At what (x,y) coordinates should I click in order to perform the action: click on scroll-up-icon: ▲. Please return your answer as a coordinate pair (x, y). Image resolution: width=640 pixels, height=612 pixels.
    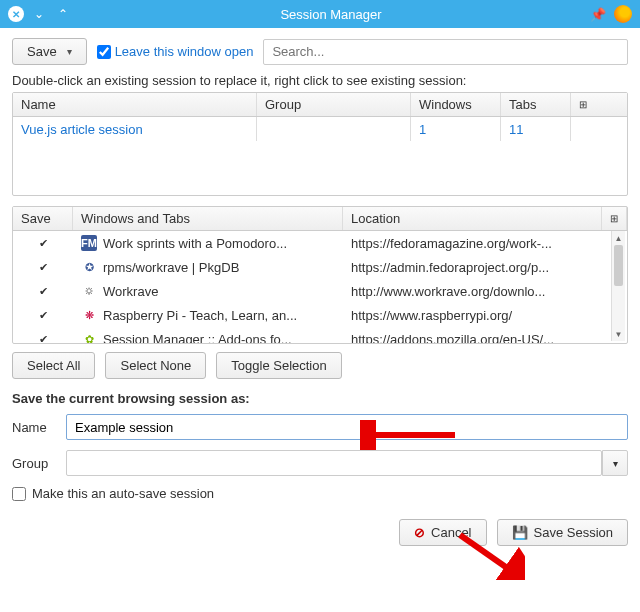
    Looking at the image, I should click on (618, 238).